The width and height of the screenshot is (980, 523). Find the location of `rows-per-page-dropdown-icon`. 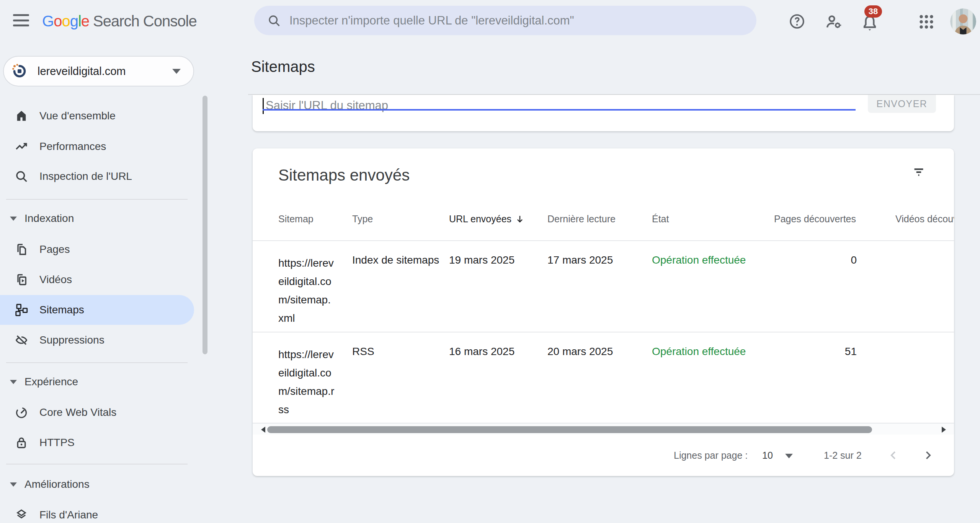

rows-per-page-dropdown-icon is located at coordinates (789, 456).